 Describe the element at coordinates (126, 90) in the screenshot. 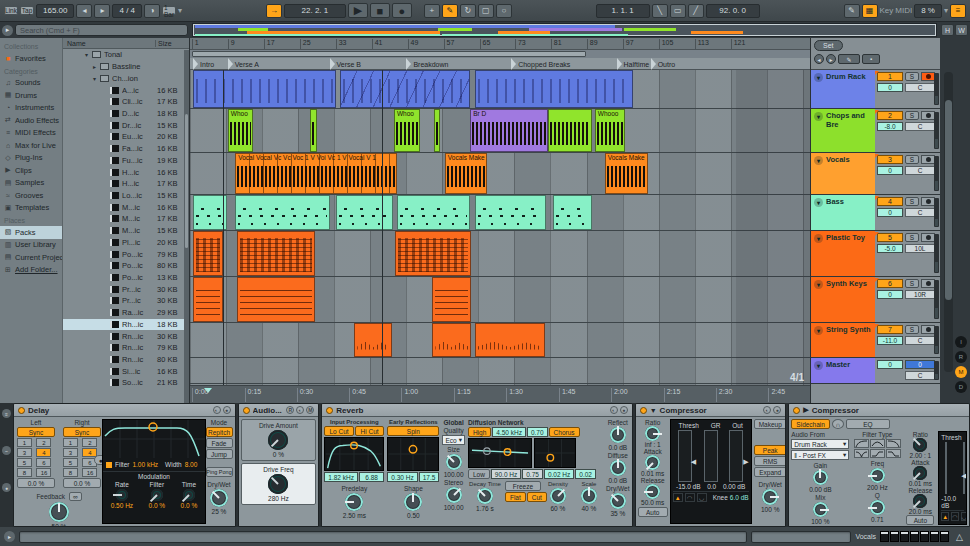

I see `file-row: A...ic 16 KB` at that location.